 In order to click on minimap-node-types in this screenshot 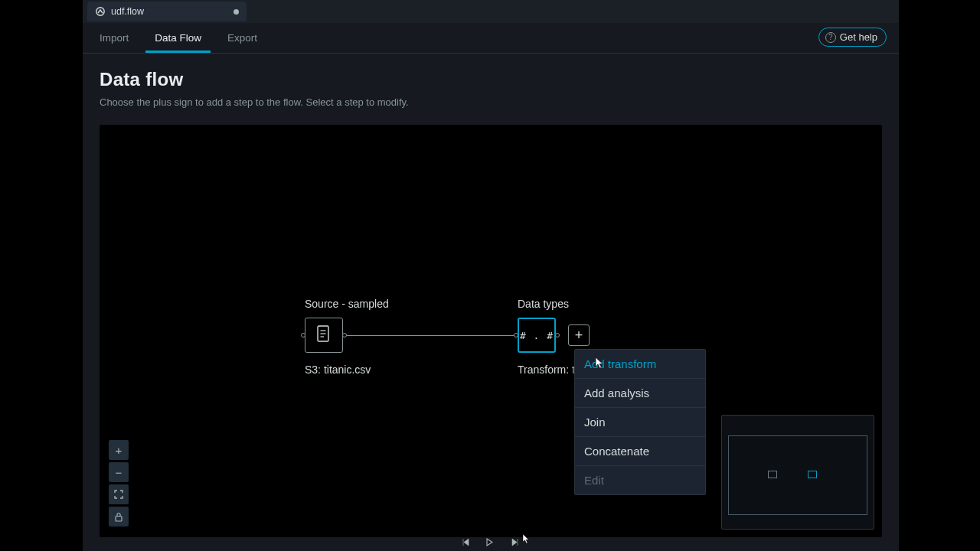, I will do `click(812, 474)`.